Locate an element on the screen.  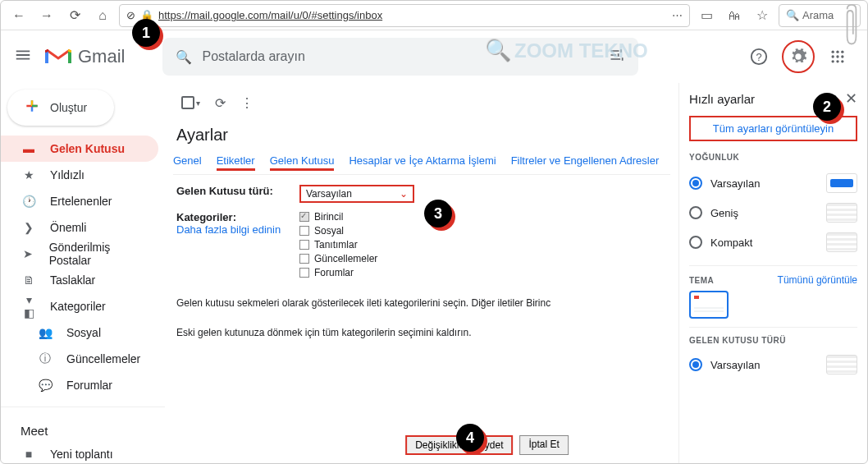
browser-toolbar: ← → ⟳ ⌂ ⊘ 🔒 https://mail.google.com/mail… is located at coordinates (434, 16).